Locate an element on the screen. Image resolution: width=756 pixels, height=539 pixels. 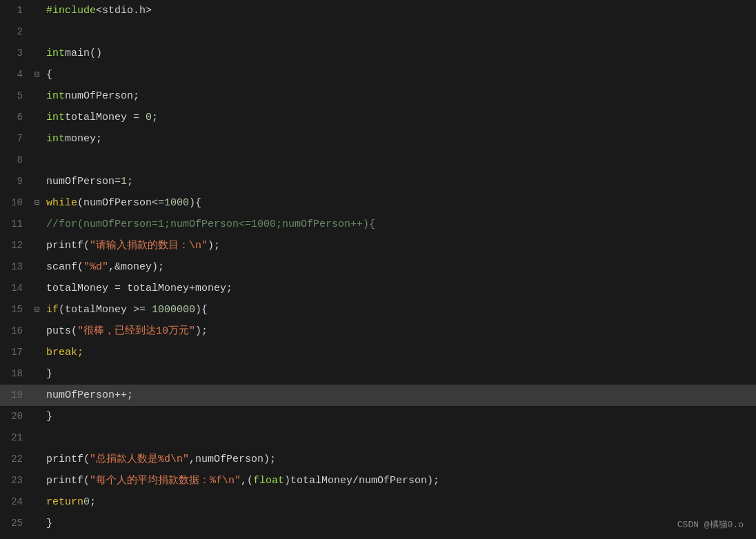
code-line-20: 20 } is located at coordinates (378, 416).